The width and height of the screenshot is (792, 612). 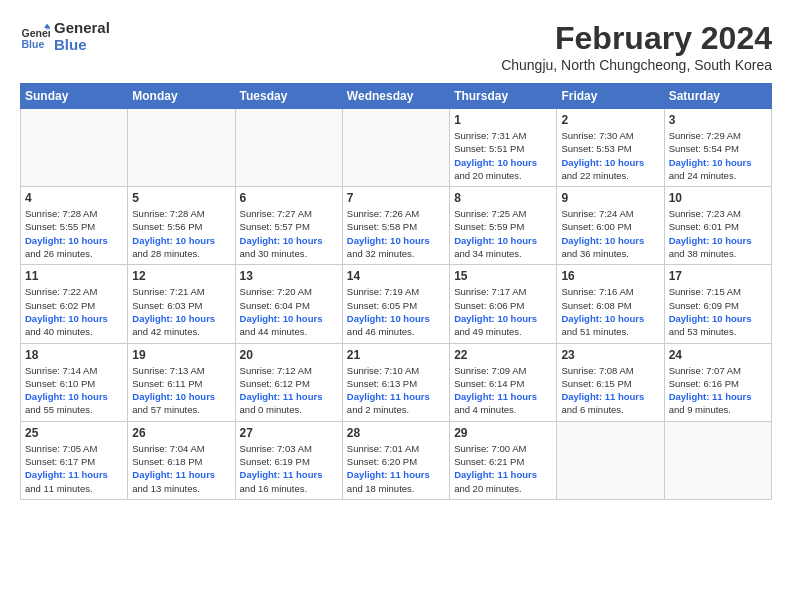 What do you see at coordinates (181, 234) in the screenshot?
I see `day-info: Sunrise: 7:28 AMSunset: 5:56 PMDaylight:…` at bounding box center [181, 234].